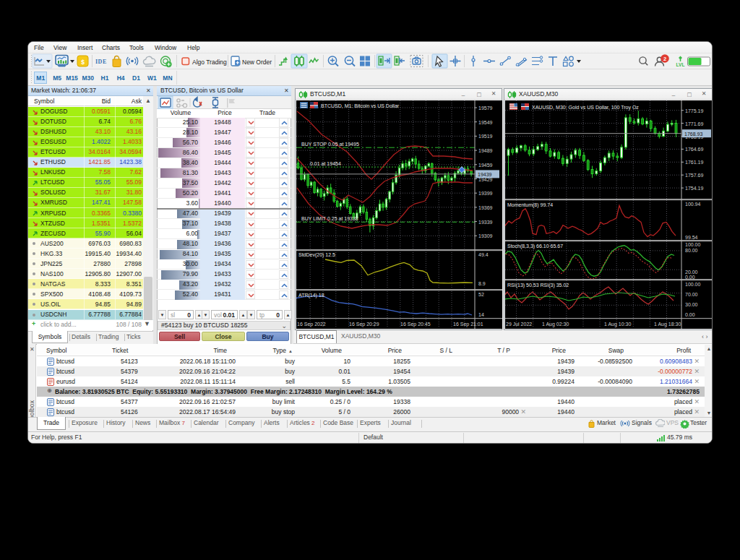 This screenshot has width=740, height=560. Describe the element at coordinates (519, 324) in the screenshot. I see `svg-text: 29 Jul 2022` at that location.